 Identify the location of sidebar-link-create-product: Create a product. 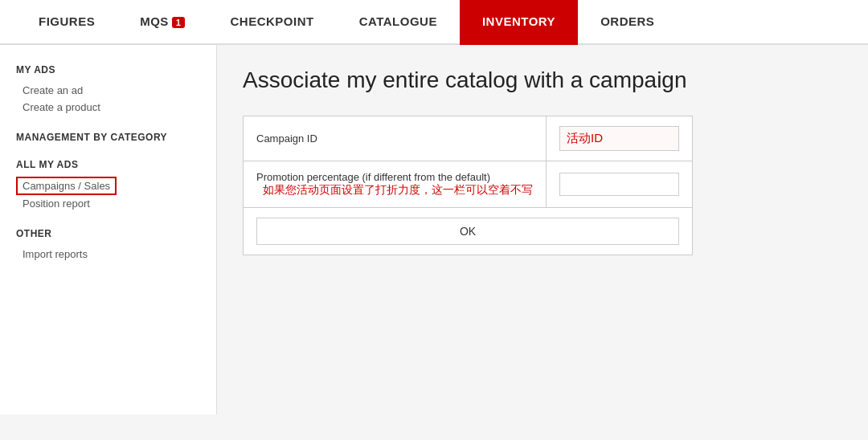
(108, 108).